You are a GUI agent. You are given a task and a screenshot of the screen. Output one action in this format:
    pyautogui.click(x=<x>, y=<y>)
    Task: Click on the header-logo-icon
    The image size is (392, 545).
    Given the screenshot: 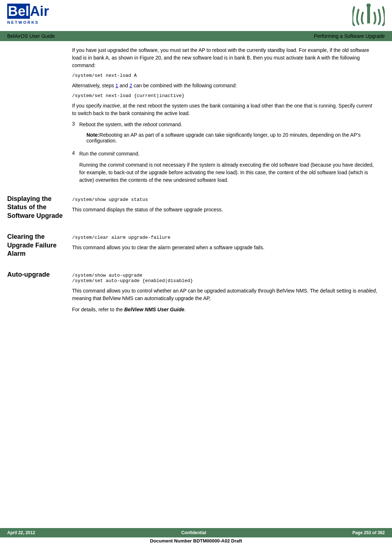 What is the action you would take?
    pyautogui.click(x=369, y=16)
    